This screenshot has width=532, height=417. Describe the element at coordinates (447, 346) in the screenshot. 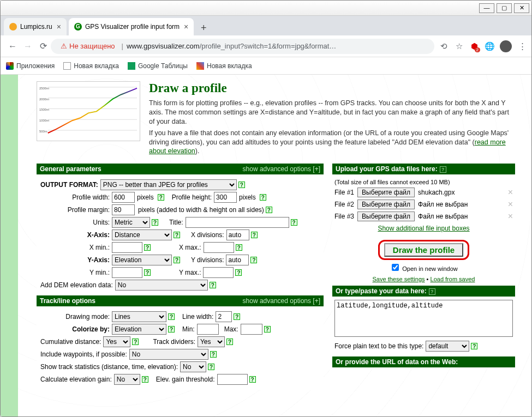

I see `force-type-select: default` at that location.